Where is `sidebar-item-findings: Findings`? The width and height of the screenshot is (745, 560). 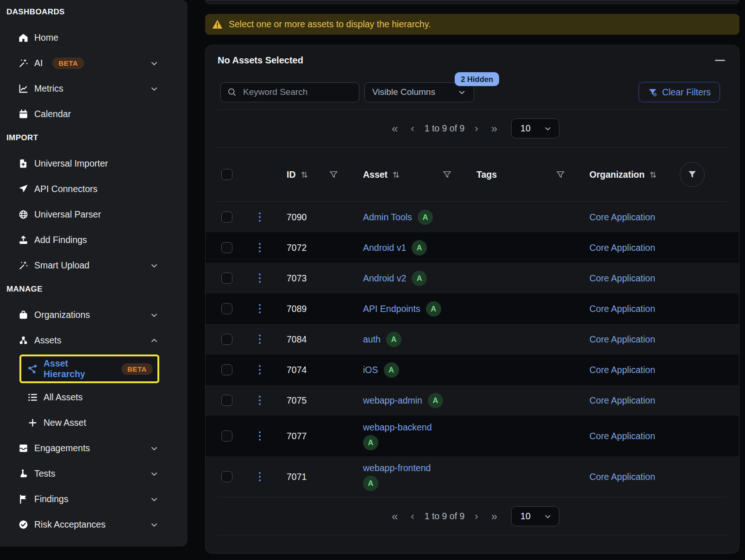 sidebar-item-findings: Findings is located at coordinates (97, 499).